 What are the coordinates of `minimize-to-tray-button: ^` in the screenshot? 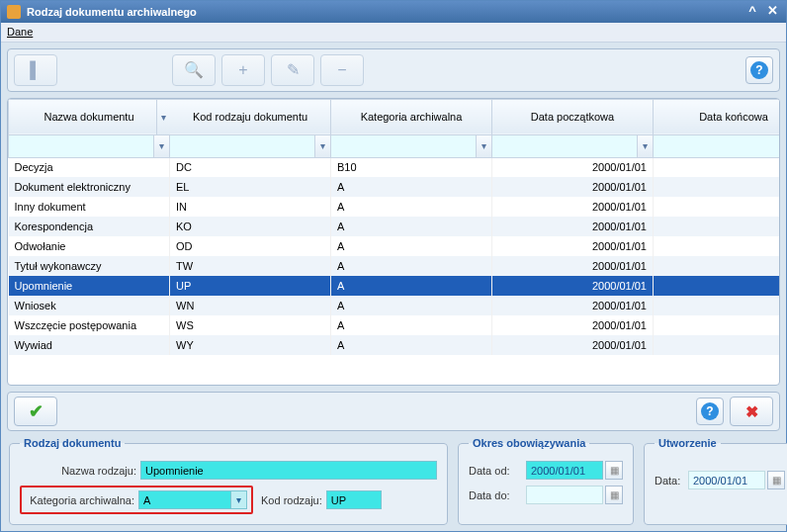 It's located at (752, 12).